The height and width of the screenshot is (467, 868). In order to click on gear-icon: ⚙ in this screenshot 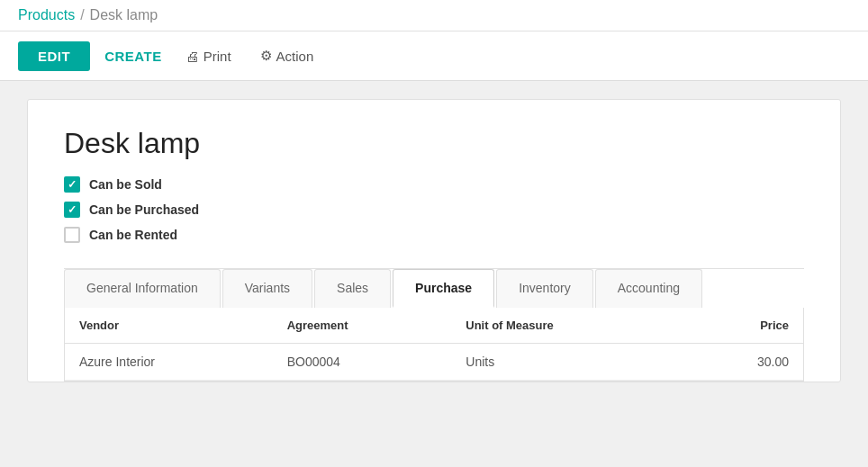, I will do `click(267, 56)`.